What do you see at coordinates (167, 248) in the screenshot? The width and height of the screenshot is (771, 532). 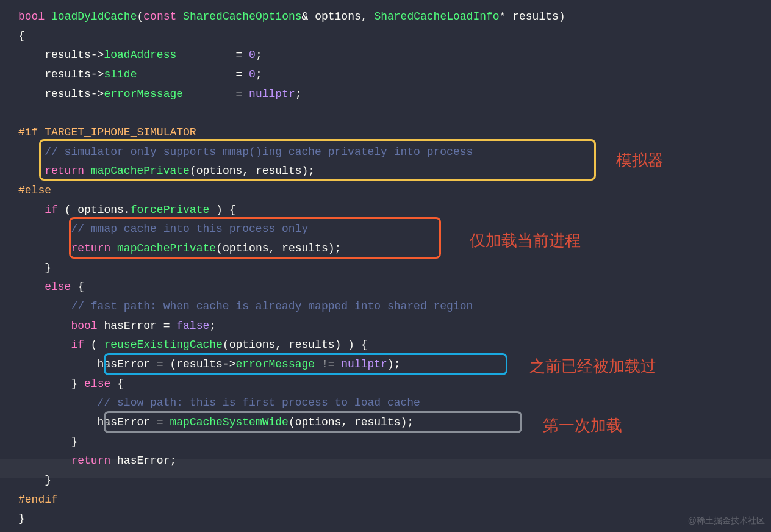 I see `mapCachePrivate2: mapCachePrivate` at bounding box center [167, 248].